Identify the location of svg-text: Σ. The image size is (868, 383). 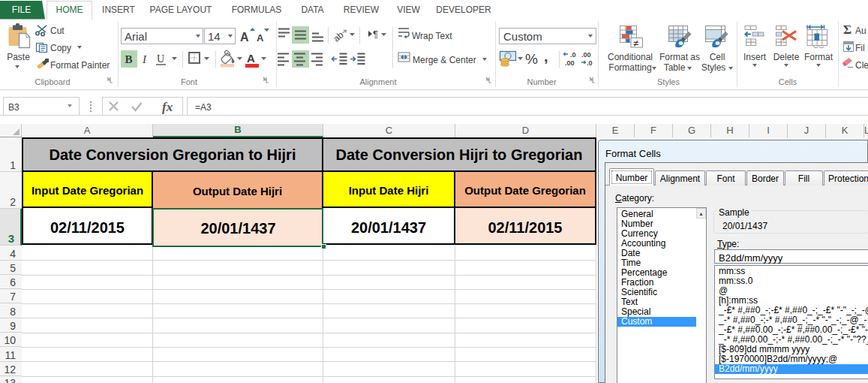
(848, 30).